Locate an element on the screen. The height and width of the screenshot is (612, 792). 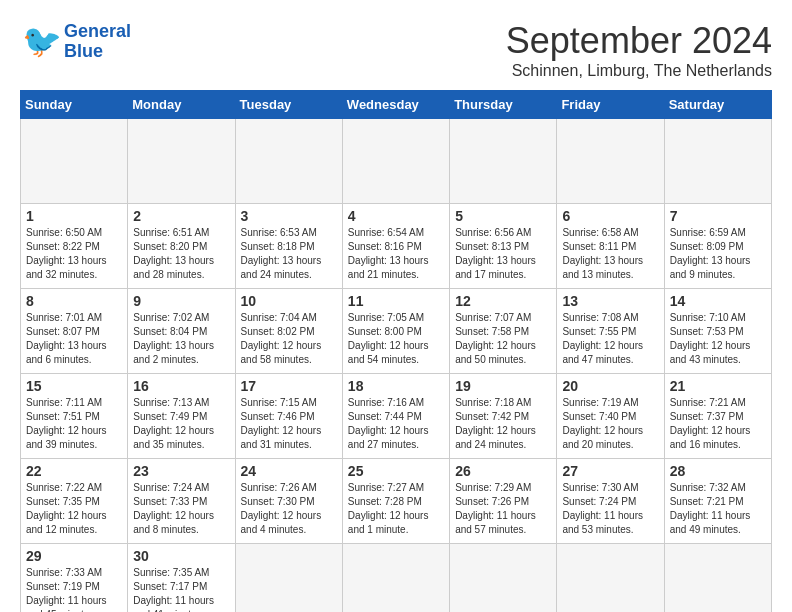
day-number: 28 is located at coordinates (718, 471).